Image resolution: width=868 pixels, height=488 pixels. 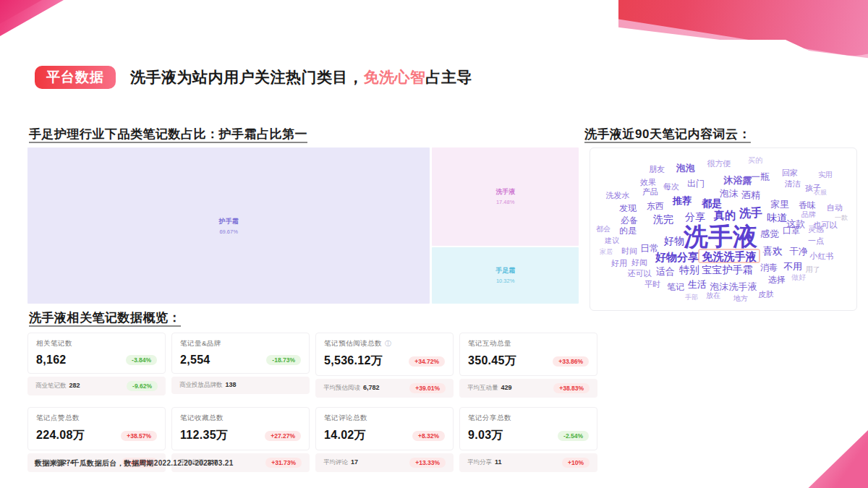 What do you see at coordinates (353, 361) in the screenshot?
I see `metric-value: 5,536.12万` at bounding box center [353, 361].